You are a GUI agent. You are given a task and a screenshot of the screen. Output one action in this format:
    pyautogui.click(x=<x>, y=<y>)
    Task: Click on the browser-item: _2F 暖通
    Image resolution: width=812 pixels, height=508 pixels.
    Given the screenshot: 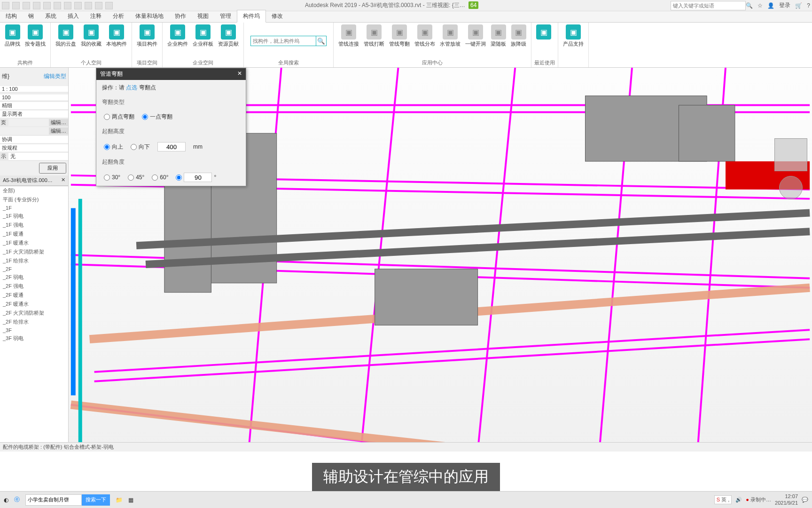 What is the action you would take?
    pyautogui.click(x=34, y=295)
    